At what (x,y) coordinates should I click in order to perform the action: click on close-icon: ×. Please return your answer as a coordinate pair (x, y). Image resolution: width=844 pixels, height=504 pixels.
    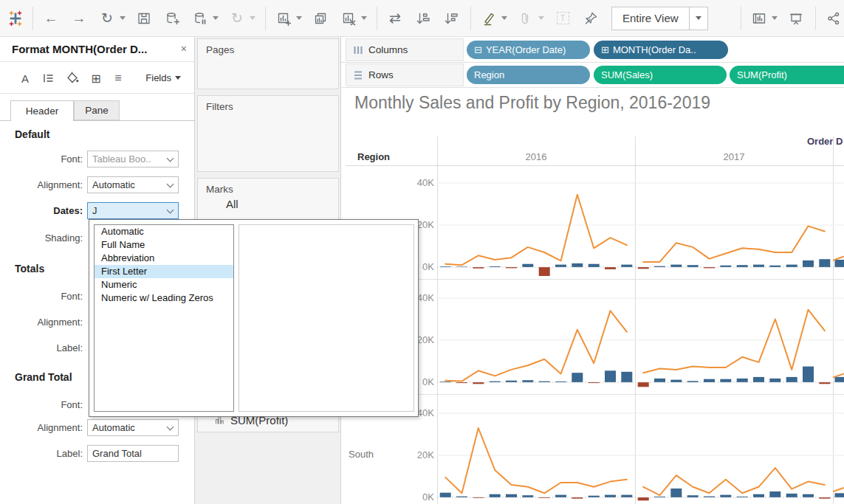
    Looking at the image, I should click on (184, 49).